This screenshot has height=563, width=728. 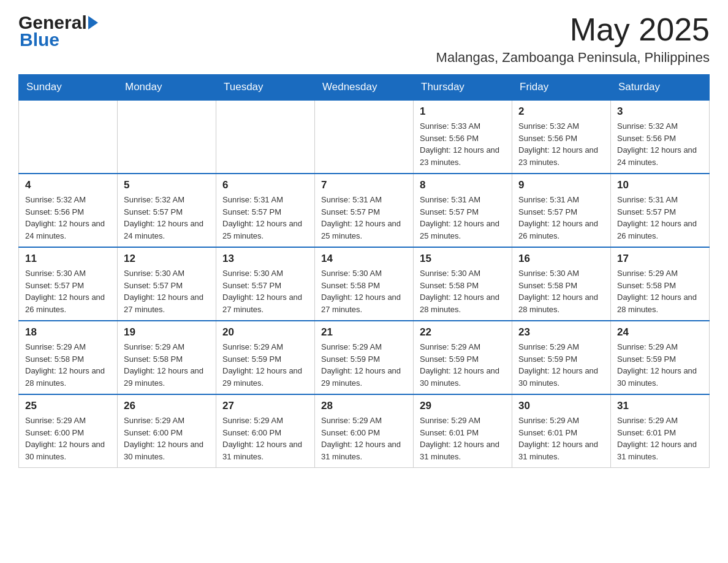 What do you see at coordinates (561, 332) in the screenshot?
I see `day-number: 23` at bounding box center [561, 332].